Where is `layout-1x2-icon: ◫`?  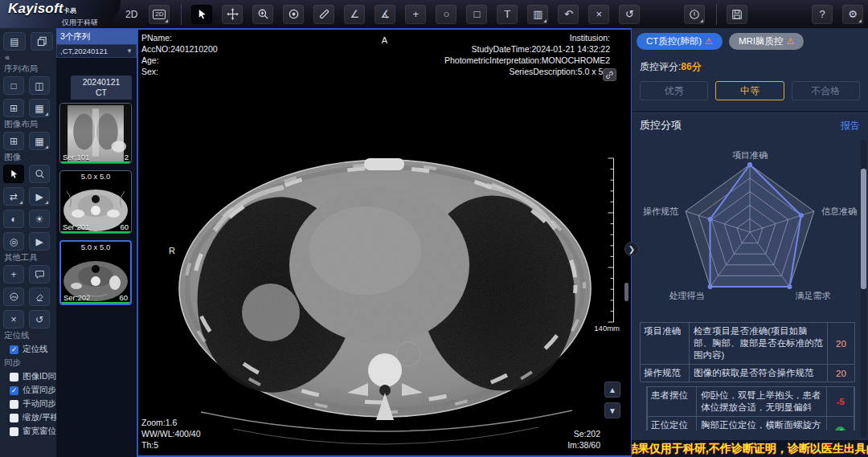
layout-1x2-icon: ◫ is located at coordinates (39, 85).